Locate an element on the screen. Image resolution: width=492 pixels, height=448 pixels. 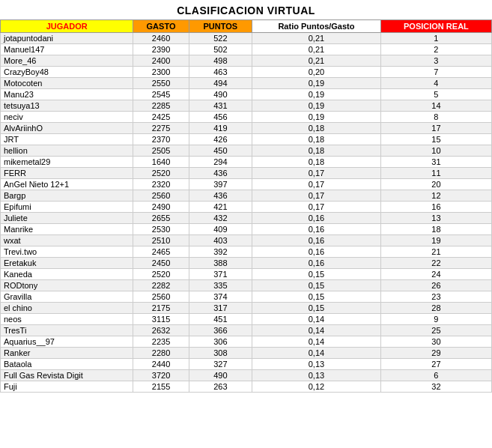
table-row: mikemetal2916402940,1831 is located at coordinates (246, 162).